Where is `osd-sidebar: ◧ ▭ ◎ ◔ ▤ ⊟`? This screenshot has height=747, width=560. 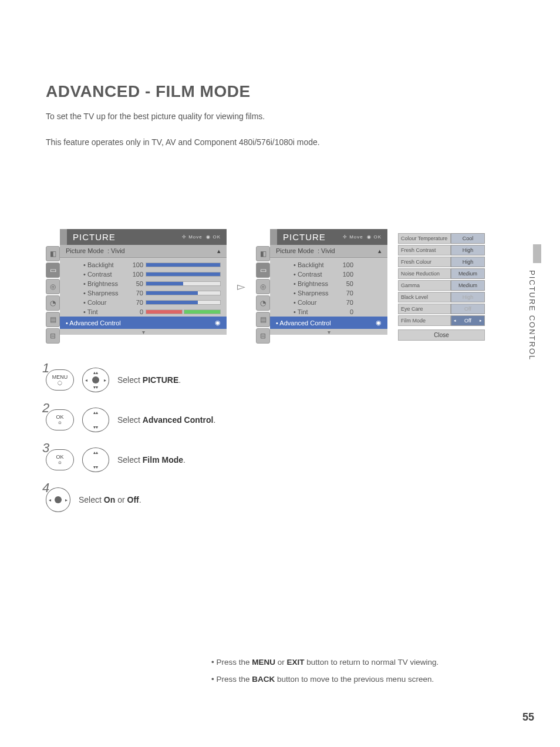 osd-sidebar: ◧ ▭ ◎ ◔ ▤ ⊟ is located at coordinates (53, 287).